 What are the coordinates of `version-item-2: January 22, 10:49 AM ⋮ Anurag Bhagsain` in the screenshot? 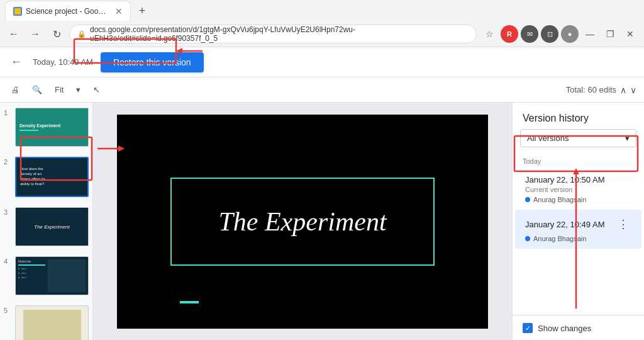 It's located at (579, 229).